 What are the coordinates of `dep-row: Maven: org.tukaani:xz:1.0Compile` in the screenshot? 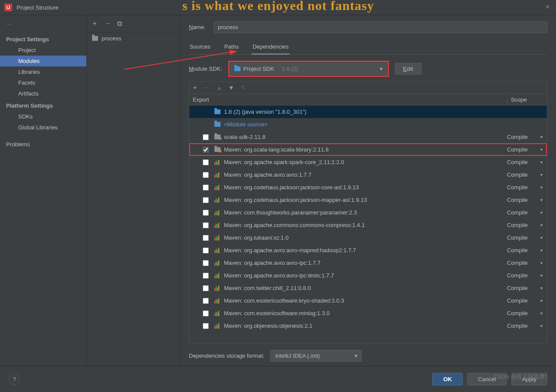 It's located at (368, 238).